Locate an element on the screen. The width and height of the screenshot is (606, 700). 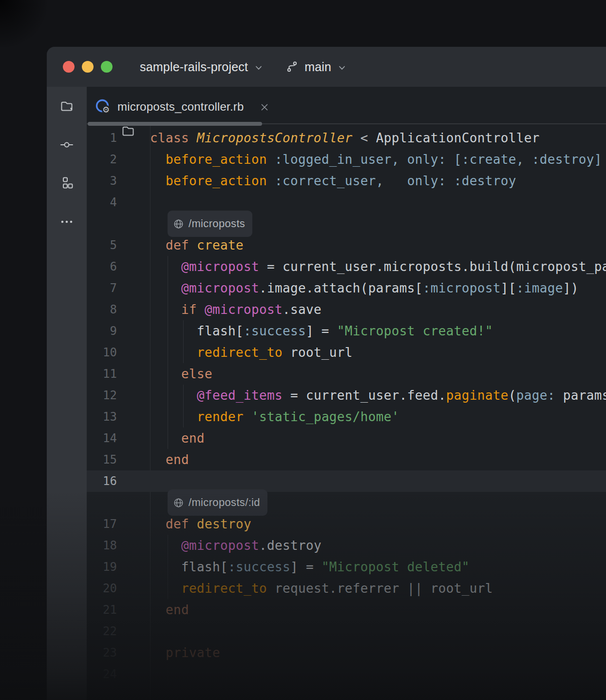
line-number: 6 is located at coordinates (118, 267).